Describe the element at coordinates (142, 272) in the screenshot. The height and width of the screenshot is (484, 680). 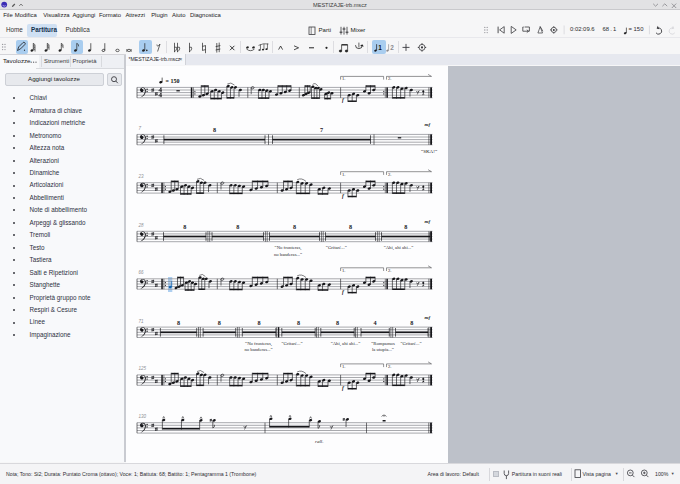
I see `svg-text: 66` at that location.